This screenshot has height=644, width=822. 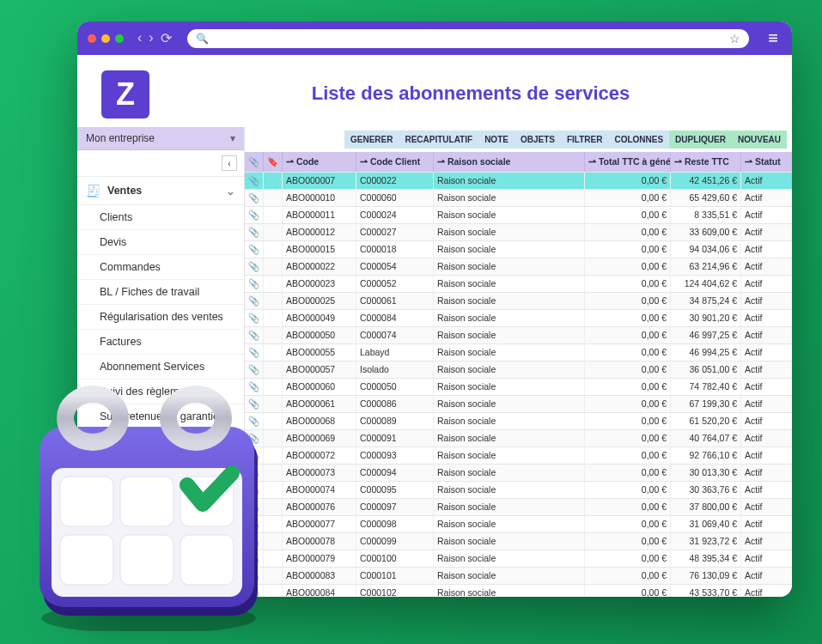 I want to click on sidebar-item-2: Commandes, so click(x=161, y=268).